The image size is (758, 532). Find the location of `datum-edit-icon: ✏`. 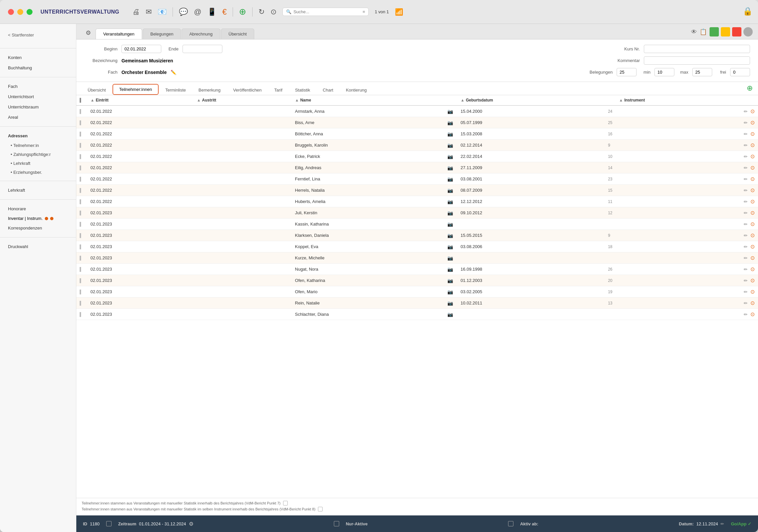

datum-edit-icon: ✏ is located at coordinates (722, 524).